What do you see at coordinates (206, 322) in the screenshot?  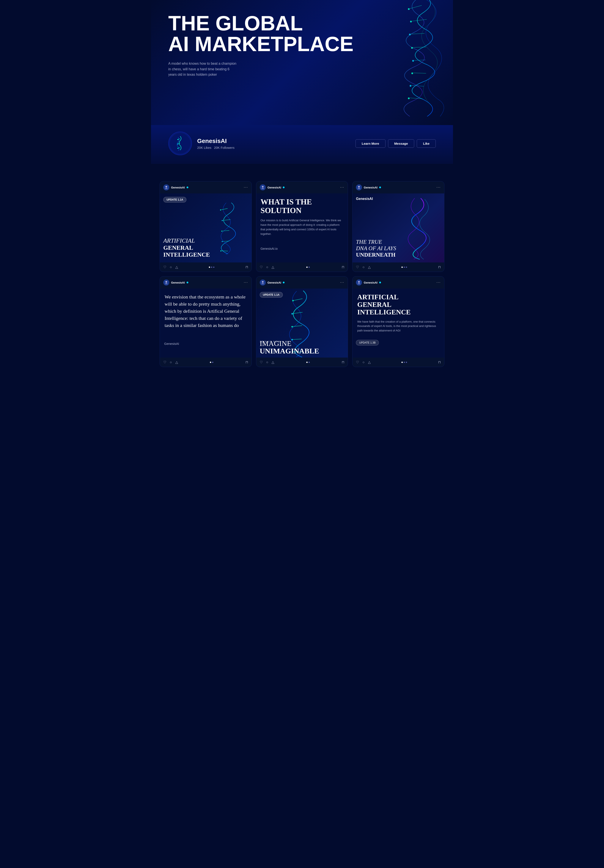 I see `card-envision: GenesisAI ··· We envision that the ecosy…` at bounding box center [206, 322].